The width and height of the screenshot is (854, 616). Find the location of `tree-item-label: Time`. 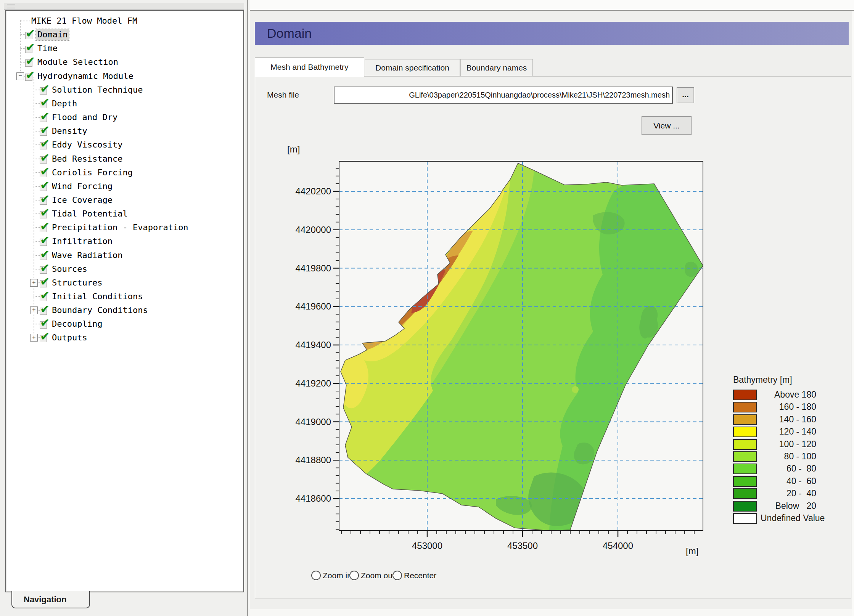

tree-item-label: Time is located at coordinates (47, 48).